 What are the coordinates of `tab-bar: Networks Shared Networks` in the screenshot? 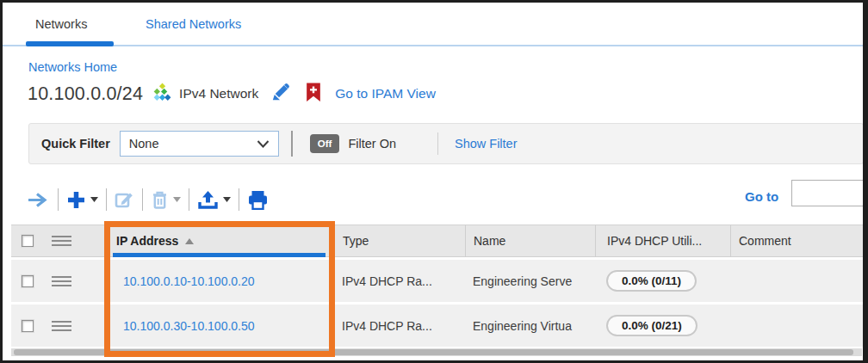 It's located at (432, 24).